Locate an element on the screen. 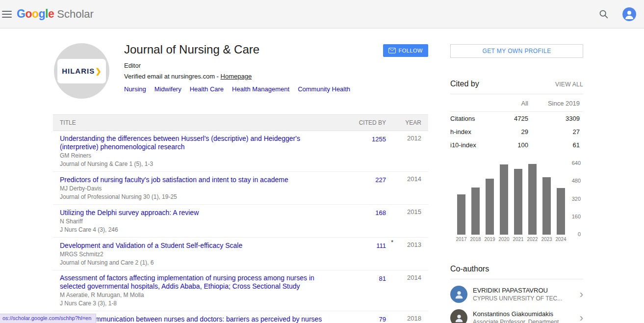 This screenshot has height=323, width=644. chart-year-label: 2021 is located at coordinates (518, 240).